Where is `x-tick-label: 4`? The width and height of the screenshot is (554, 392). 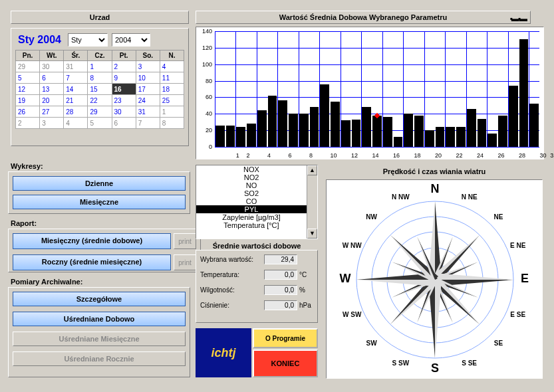
x-tick-label: 4 is located at coordinates (269, 155).